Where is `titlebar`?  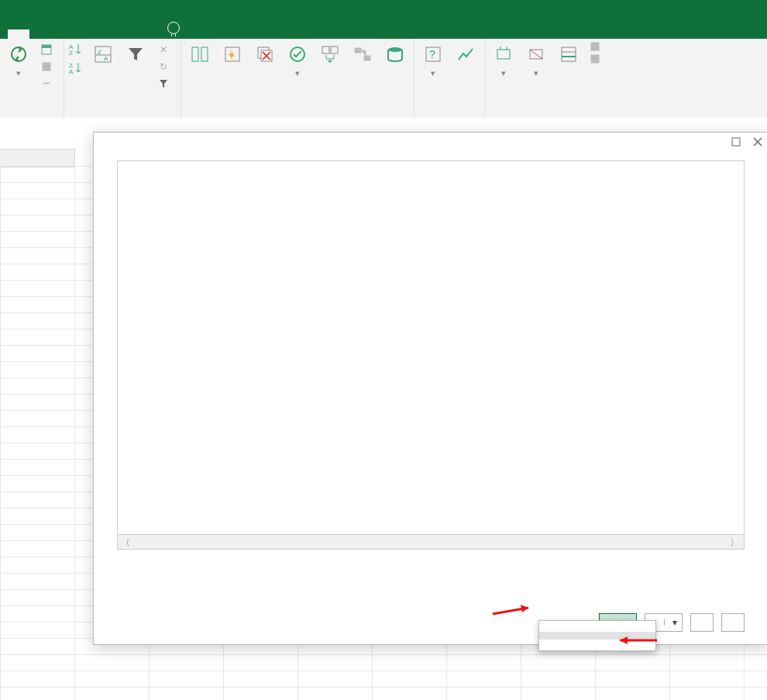
titlebar is located at coordinates (384, 9).